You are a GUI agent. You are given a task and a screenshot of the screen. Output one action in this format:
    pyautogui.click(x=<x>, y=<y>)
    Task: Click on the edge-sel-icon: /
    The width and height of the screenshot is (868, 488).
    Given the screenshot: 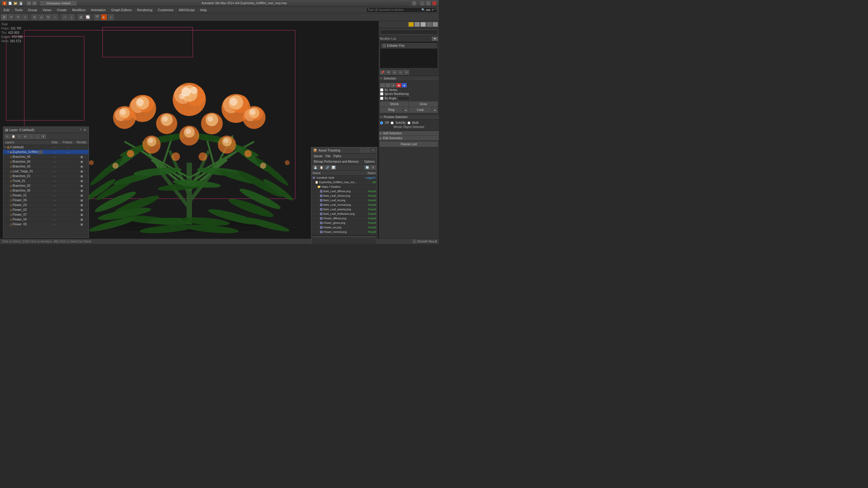 What is the action you would take?
    pyautogui.click(x=388, y=85)
    